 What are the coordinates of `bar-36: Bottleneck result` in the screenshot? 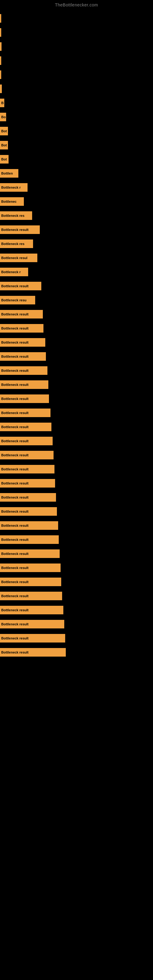 It's located at (29, 526).